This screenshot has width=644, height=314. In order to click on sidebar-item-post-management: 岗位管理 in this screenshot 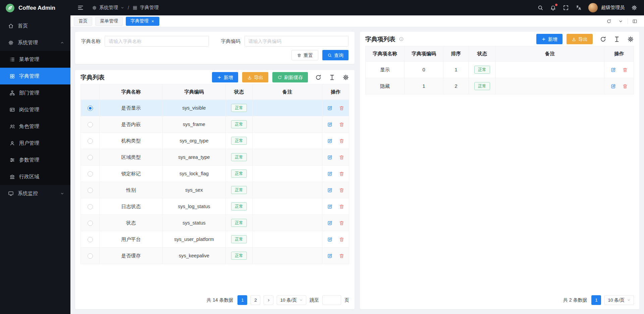, I will do `click(35, 110)`.